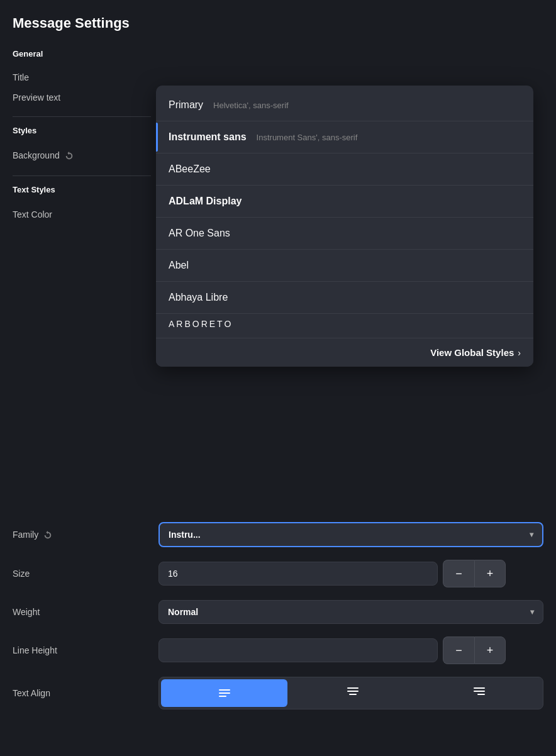  Describe the element at coordinates (82, 650) in the screenshot. I see `line-height-row-label: Line Height` at that location.